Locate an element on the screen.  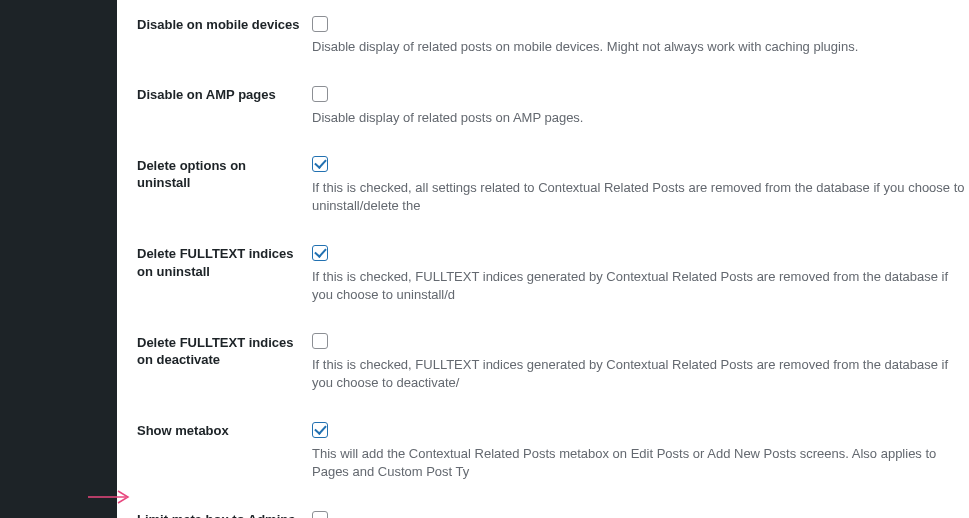
disable-amp-checkbox is located at coordinates (320, 94).